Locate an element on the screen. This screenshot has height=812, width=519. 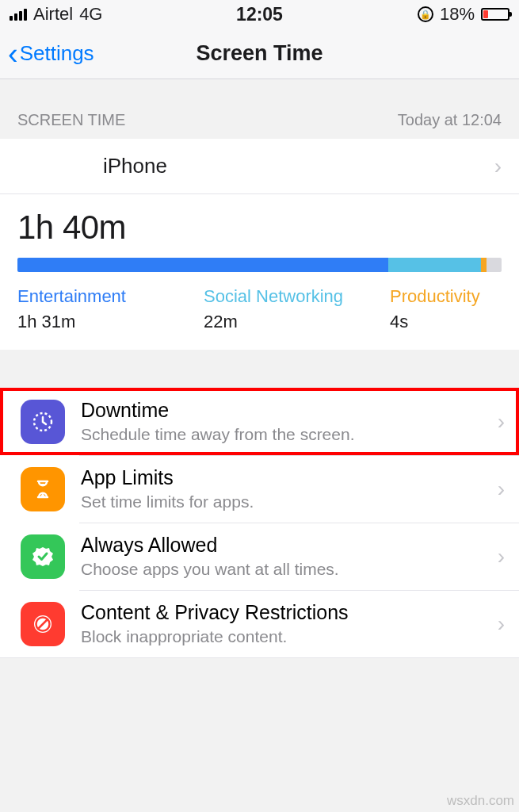
section-header-screentime: SCREEN TIME Today at 12:04 is located at coordinates (260, 109).